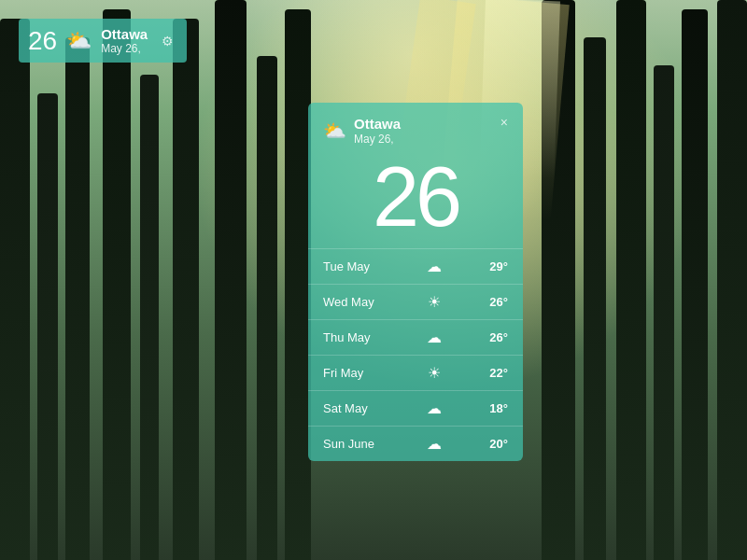 This screenshot has height=560, width=747. Describe the element at coordinates (494, 409) in the screenshot. I see `forecast-temp: 18°` at that location.